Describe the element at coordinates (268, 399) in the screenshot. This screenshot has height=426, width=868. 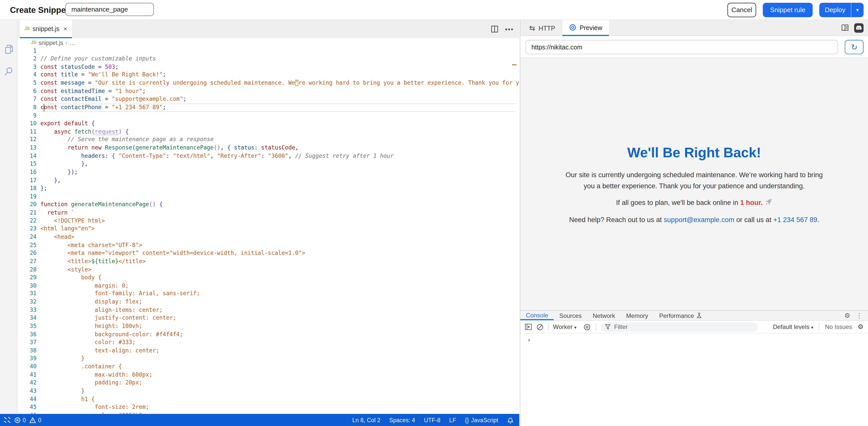
I see `code-line: 44 h1 {` at that location.